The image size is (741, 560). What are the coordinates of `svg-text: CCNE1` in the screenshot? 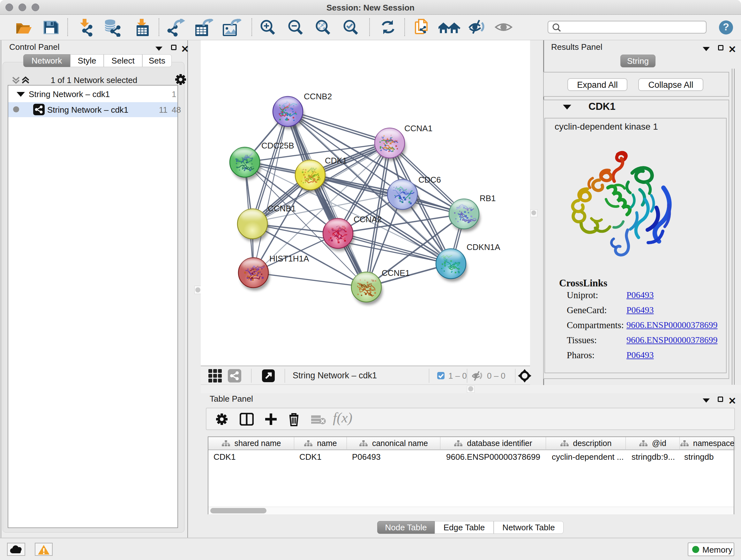 It's located at (396, 273).